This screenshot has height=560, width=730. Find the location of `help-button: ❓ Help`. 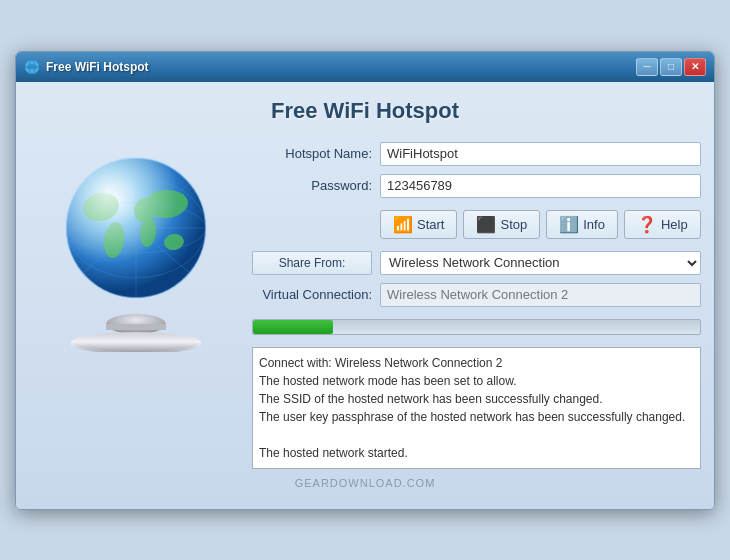

help-button: ❓ Help is located at coordinates (662, 224).